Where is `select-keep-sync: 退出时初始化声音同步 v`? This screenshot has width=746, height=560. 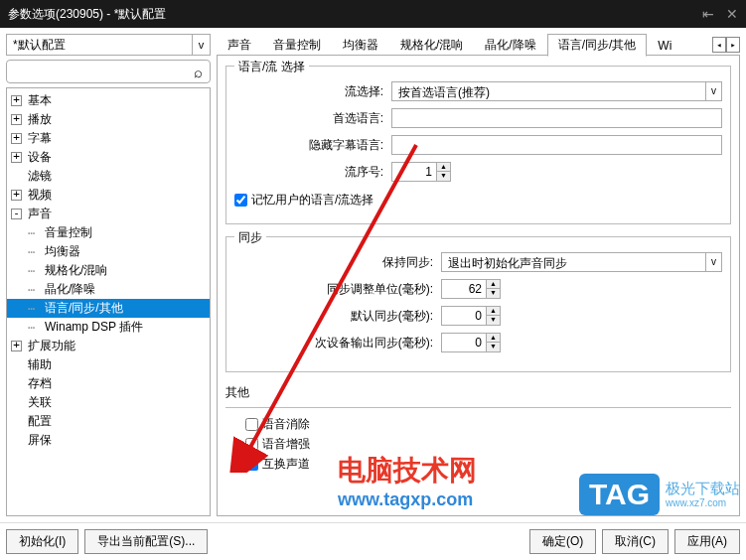 select-keep-sync: 退出时初始化声音同步 v is located at coordinates (582, 262).